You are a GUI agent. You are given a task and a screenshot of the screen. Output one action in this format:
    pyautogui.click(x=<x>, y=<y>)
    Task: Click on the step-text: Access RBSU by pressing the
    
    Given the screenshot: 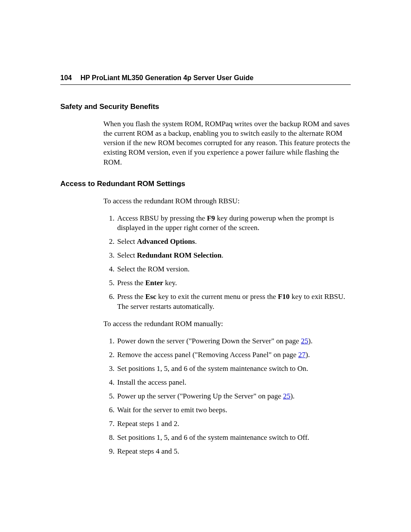 What is the action you would take?
    pyautogui.click(x=162, y=218)
    